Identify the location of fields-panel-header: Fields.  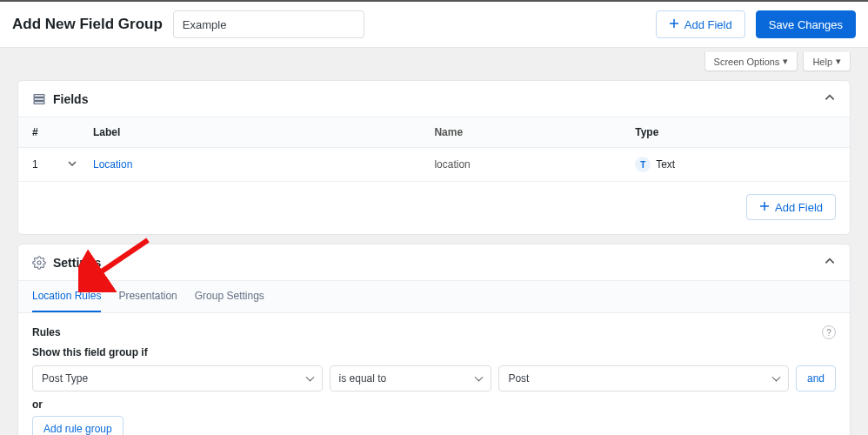
(434, 99).